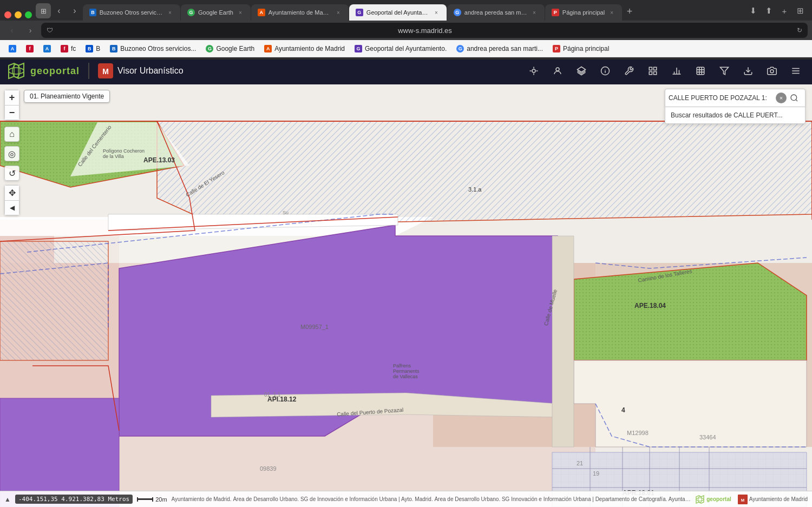 The width and height of the screenshot is (812, 507). Describe the element at coordinates (748, 71) in the screenshot. I see `download-button` at that location.